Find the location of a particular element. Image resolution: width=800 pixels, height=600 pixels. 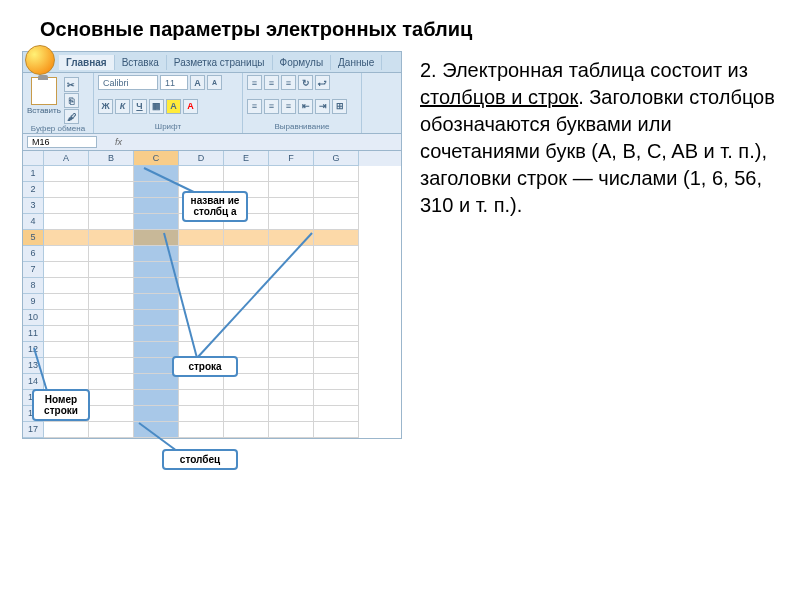

underline-icon: Ч is located at coordinates (140, 106).